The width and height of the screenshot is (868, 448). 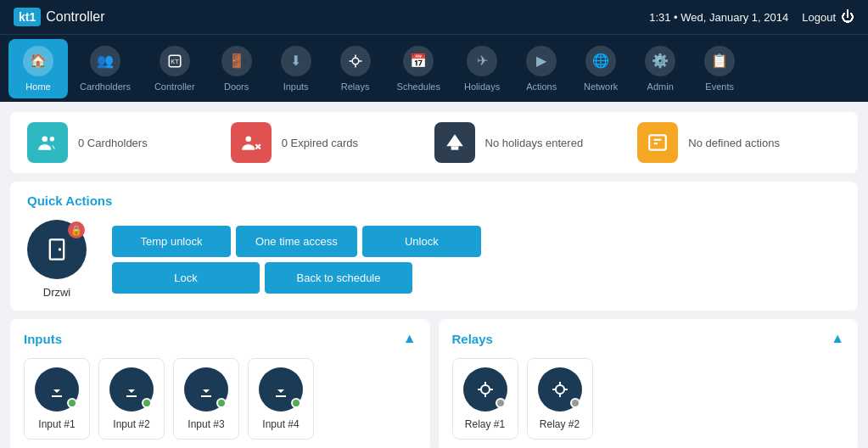 I want to click on relay-2-card: Relay #2, so click(x=560, y=399).